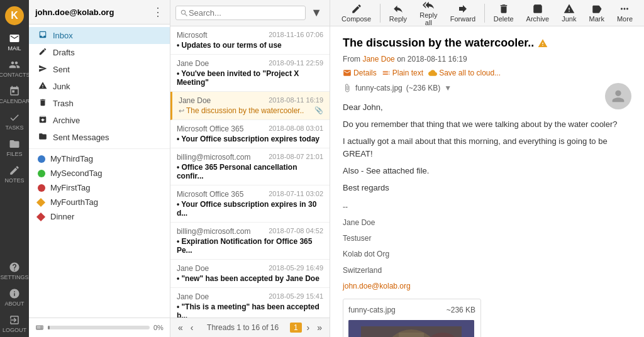 The image size is (644, 337). I want to click on from-name: Jane Doe, so click(379, 59).